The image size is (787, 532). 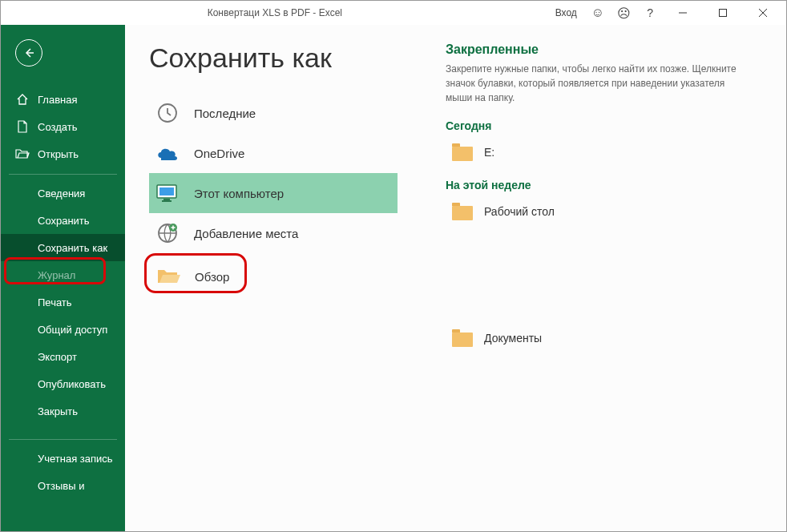 I want to click on nav-label: Опубликовать, so click(x=72, y=385).